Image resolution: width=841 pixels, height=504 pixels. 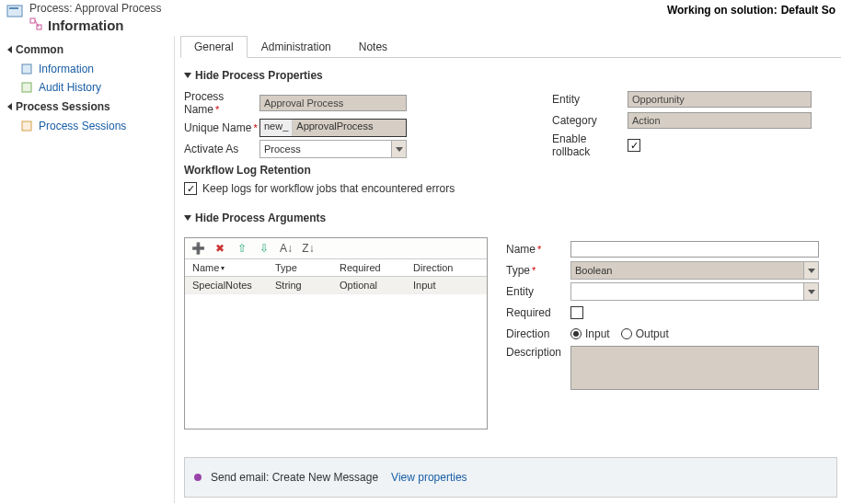 I want to click on step-view-properties-link: View properties, so click(x=429, y=477).